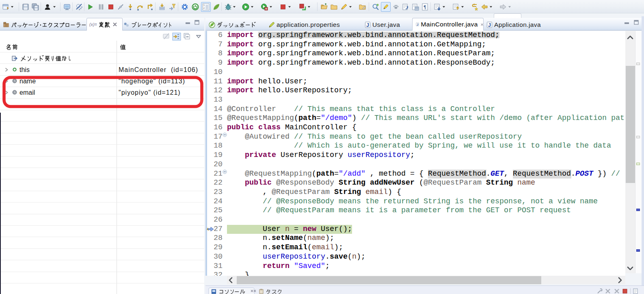 This screenshot has height=294, width=644. I want to click on svg-text: 2, so click(204, 8).